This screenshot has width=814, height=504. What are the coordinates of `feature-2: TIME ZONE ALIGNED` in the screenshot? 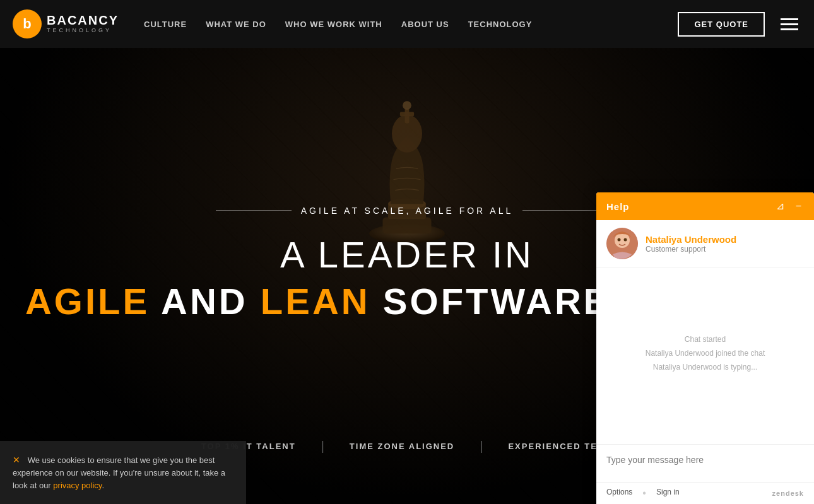 It's located at (402, 447).